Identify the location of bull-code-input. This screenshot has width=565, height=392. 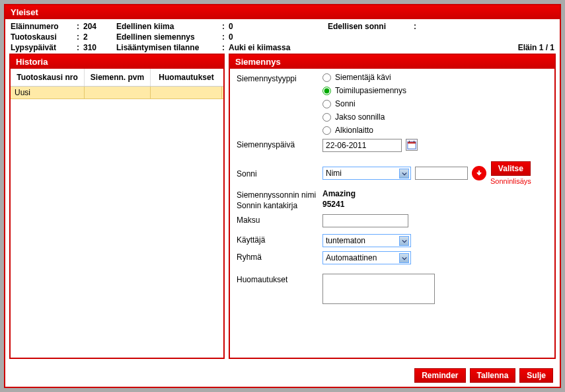
(441, 173).